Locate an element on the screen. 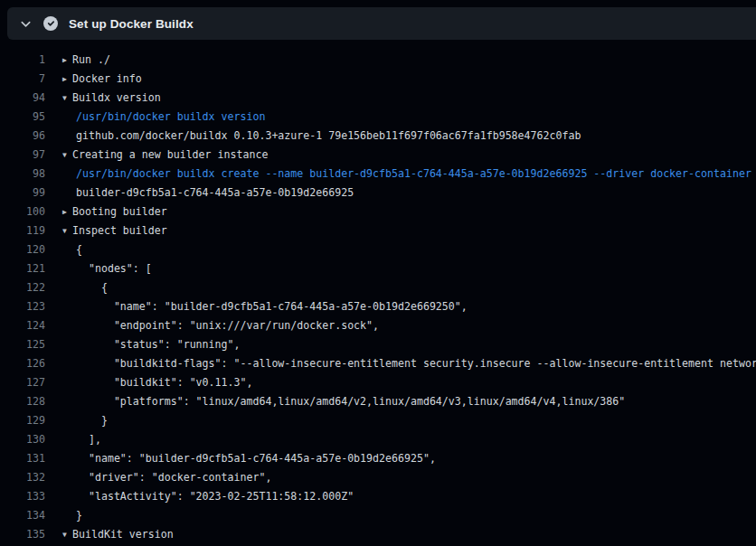  log-group-line: 1▶Run ./ is located at coordinates (378, 60).